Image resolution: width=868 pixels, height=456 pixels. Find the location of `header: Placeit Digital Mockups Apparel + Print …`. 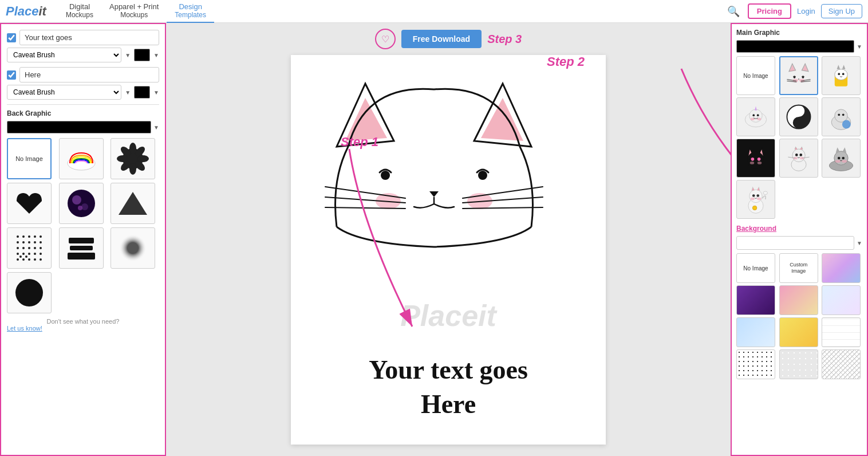

header: Placeit Digital Mockups Apparel + Print … is located at coordinates (434, 11).